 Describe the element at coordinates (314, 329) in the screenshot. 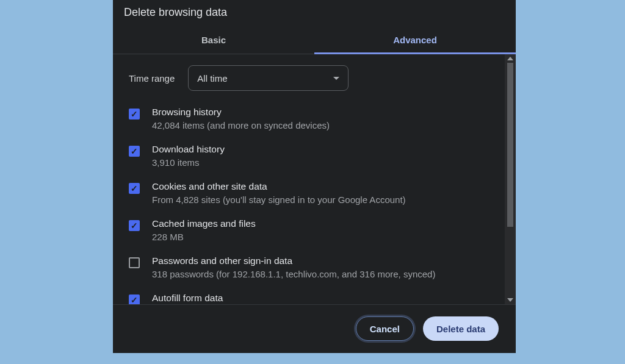

I see `dialog-footer: Cancel Delete data` at that location.